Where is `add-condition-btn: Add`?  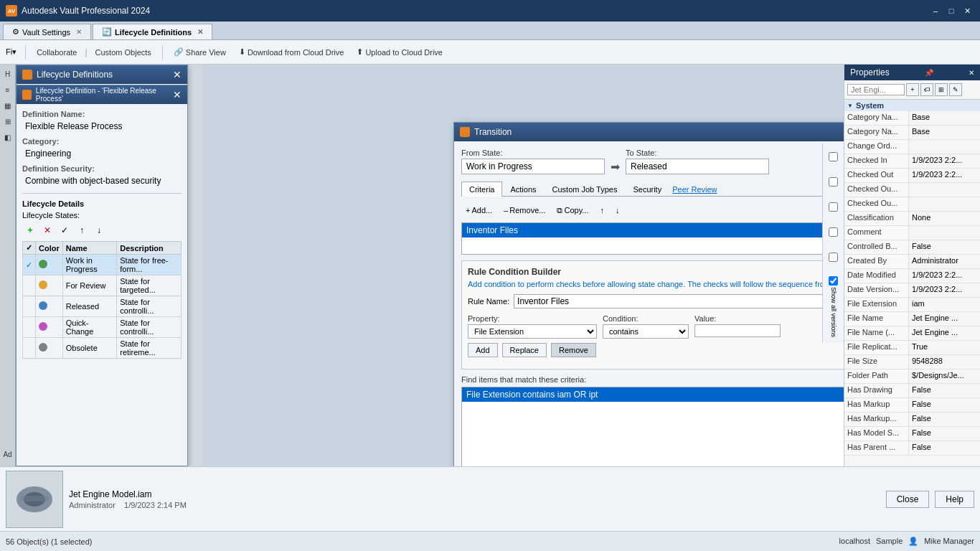 add-condition-btn: Add is located at coordinates (483, 350).